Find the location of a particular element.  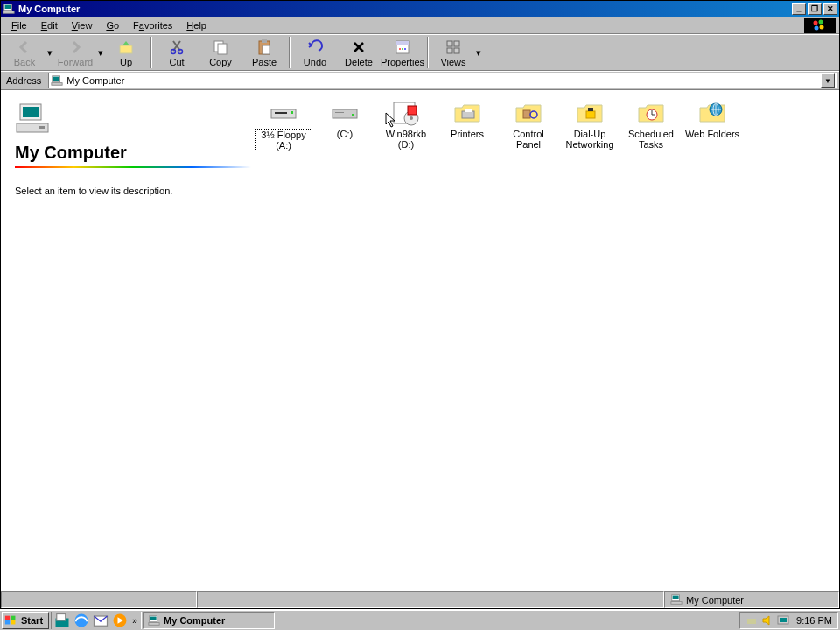

info-description: Select an item to view its description. is located at coordinates (127, 191).